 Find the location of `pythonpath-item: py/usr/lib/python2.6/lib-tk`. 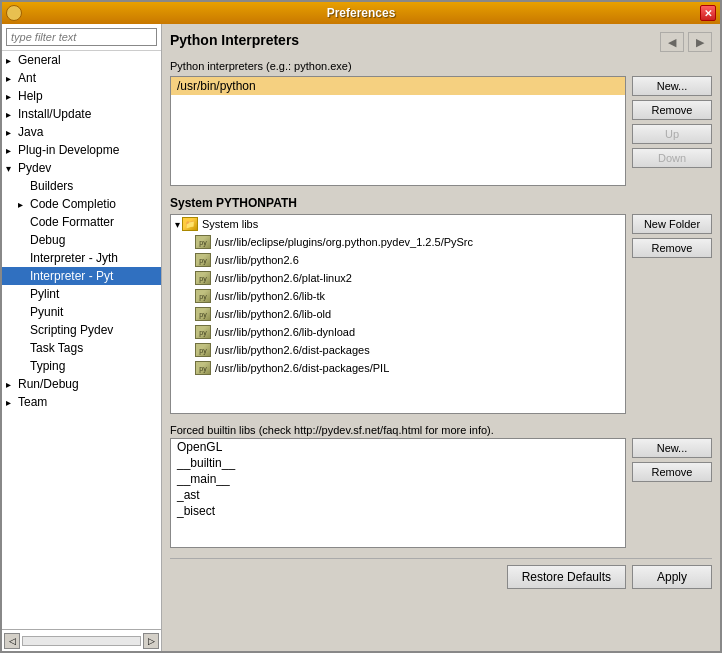

pythonpath-item: py/usr/lib/python2.6/lib-tk is located at coordinates (398, 296).